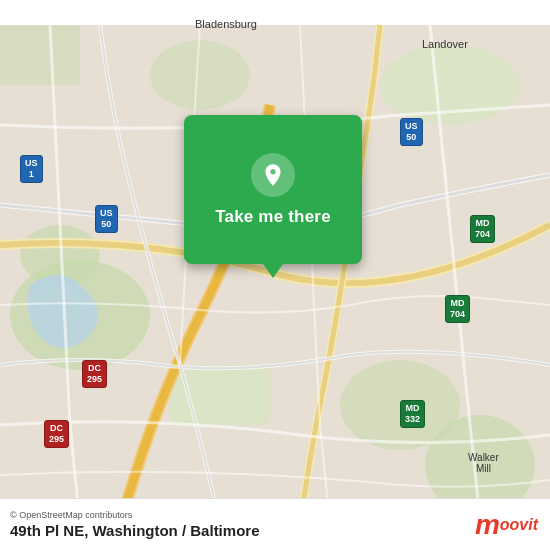 The height and width of the screenshot is (550, 550). What do you see at coordinates (134, 530) in the screenshot?
I see `location-name: 49th Pl NE, Washington / Baltimore` at bounding box center [134, 530].